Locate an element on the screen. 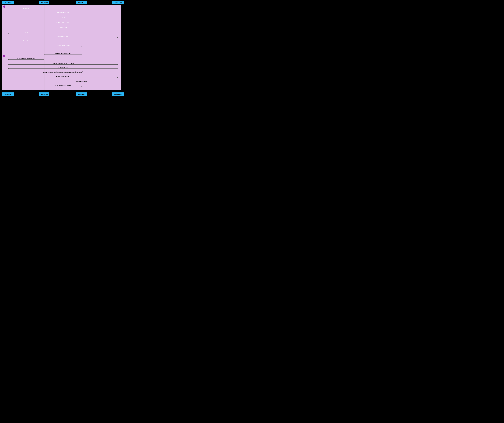 Image resolution: width=504 pixels, height=423 pixels. zone-2: 2 is located at coordinates (62, 70).